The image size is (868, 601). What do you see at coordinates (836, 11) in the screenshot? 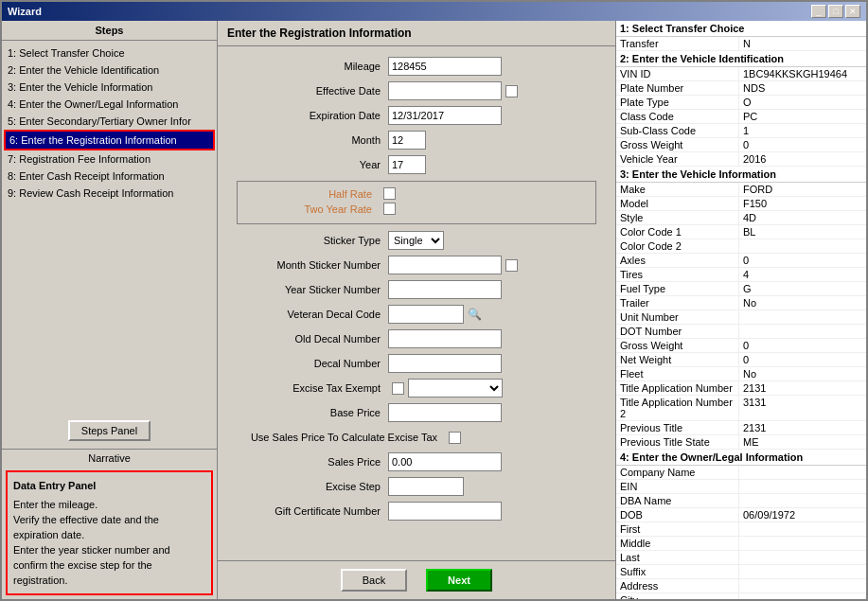
I see `maximize-button: □` at bounding box center [836, 11].